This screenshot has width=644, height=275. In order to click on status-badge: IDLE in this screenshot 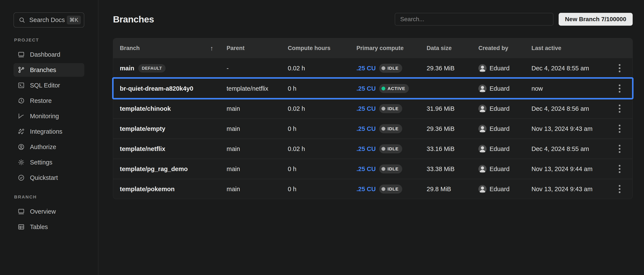, I will do `click(391, 68)`.